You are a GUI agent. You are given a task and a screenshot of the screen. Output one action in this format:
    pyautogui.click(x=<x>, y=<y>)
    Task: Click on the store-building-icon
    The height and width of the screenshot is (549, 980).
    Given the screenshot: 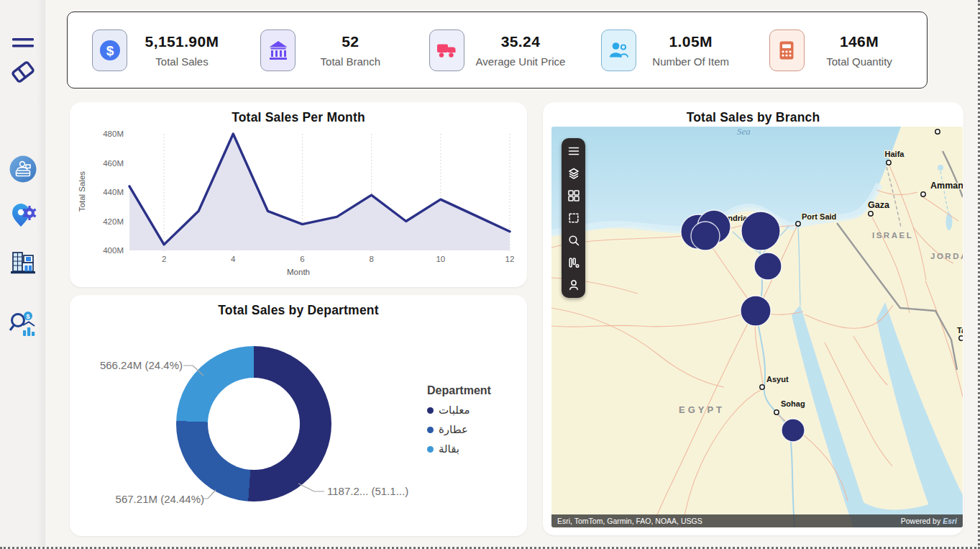 What is the action you would take?
    pyautogui.click(x=23, y=262)
    